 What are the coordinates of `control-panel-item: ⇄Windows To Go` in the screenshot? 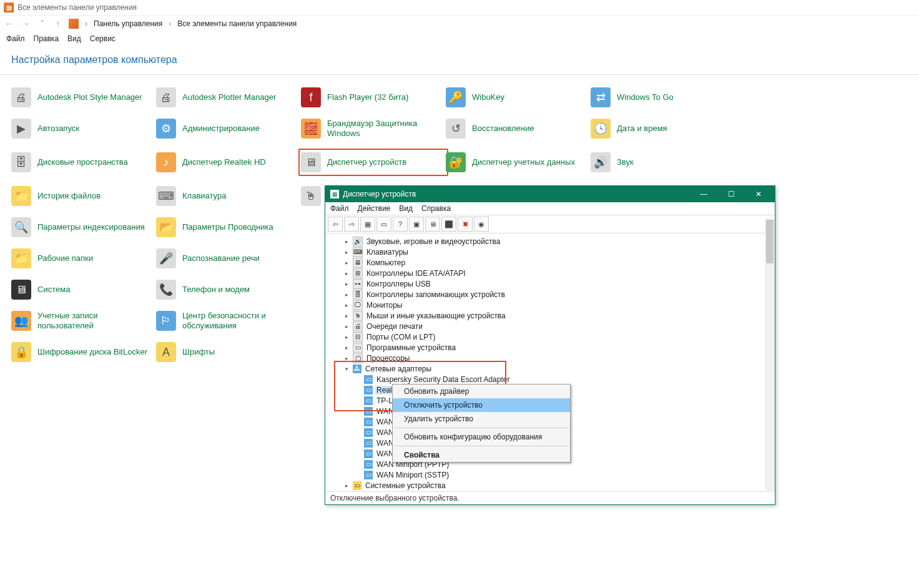 It's located at (663, 97).